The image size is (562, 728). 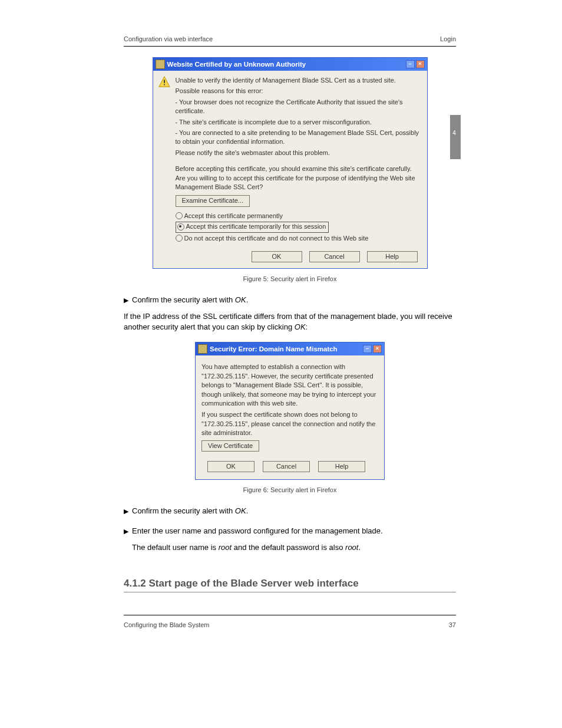 What do you see at coordinates (298, 107) in the screenshot?
I see `dialog1-bullet1: - Your browser does not recognize the Ce…` at bounding box center [298, 107].